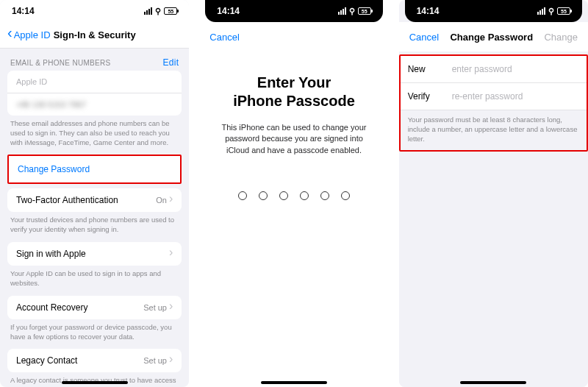  Describe the element at coordinates (95, 35) in the screenshot. I see `page-title: Sign-In & Security` at that location.